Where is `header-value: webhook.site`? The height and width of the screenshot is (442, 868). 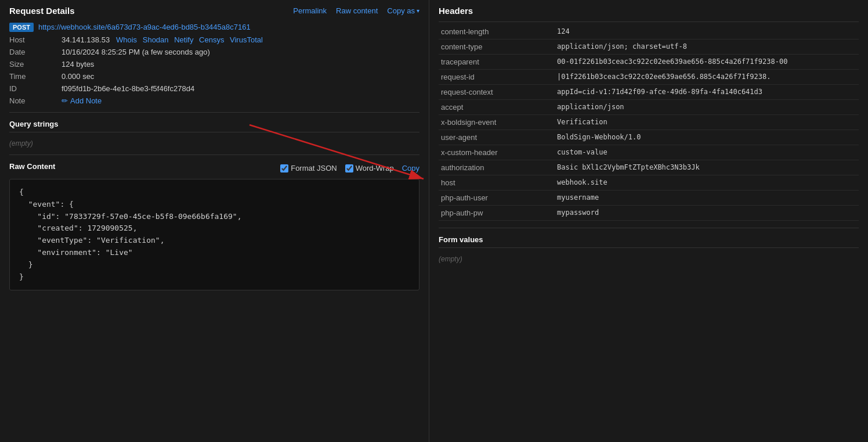
header-value: webhook.site is located at coordinates (707, 183).